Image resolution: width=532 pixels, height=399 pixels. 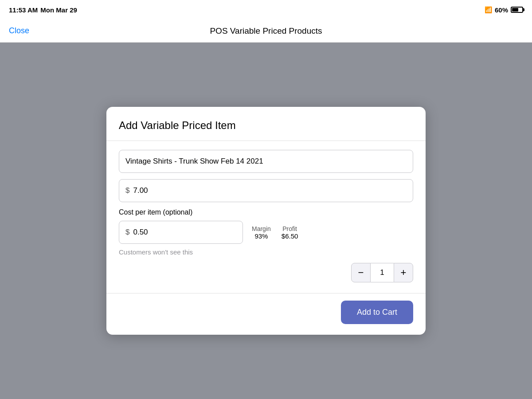 I want to click on margin-value: 93%, so click(x=261, y=236).